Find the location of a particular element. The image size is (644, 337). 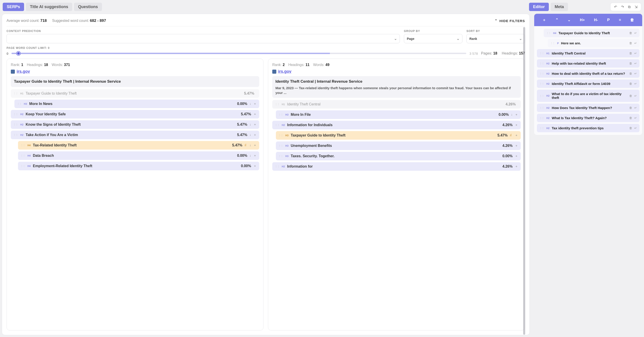

groupby-select: Page is located at coordinates (433, 39).